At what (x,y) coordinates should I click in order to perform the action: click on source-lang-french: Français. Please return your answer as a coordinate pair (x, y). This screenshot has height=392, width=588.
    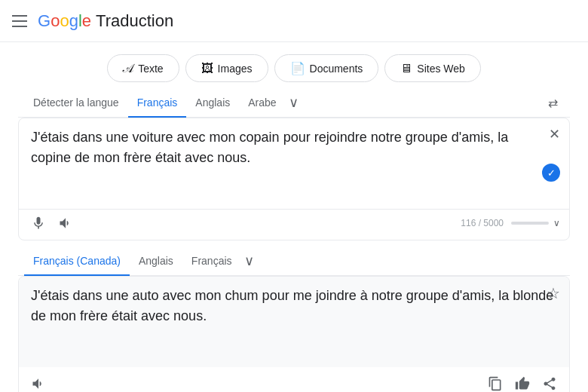
    Looking at the image, I should click on (158, 103).